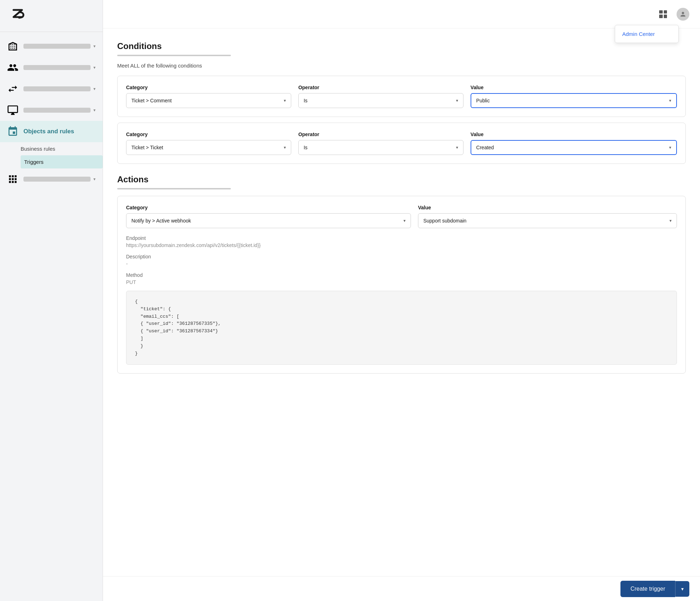 This screenshot has width=700, height=601. I want to click on sidebar-item-objects: Objects and rules, so click(51, 132).